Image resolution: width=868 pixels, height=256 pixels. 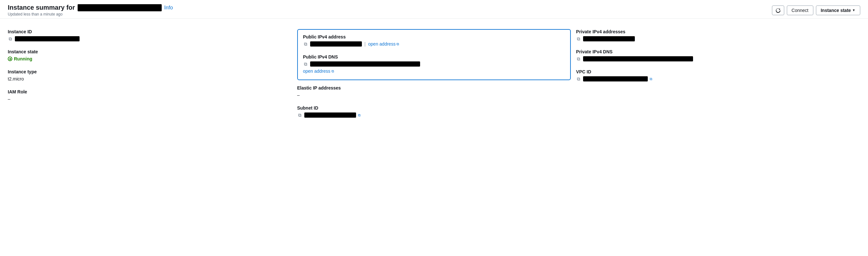 What do you see at coordinates (854, 10) in the screenshot?
I see `chevron-down-icon: ▼` at bounding box center [854, 10].